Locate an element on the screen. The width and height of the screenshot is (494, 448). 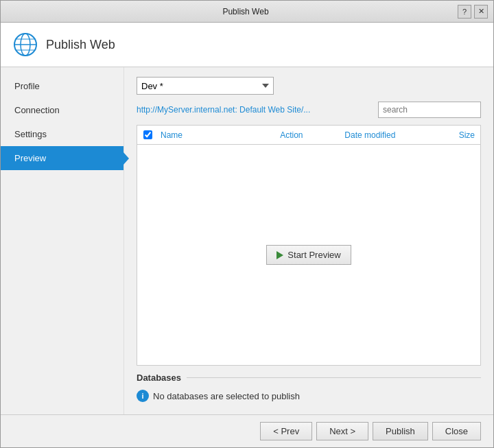
databases-info: i No databases are selected to publish is located at coordinates (309, 396).